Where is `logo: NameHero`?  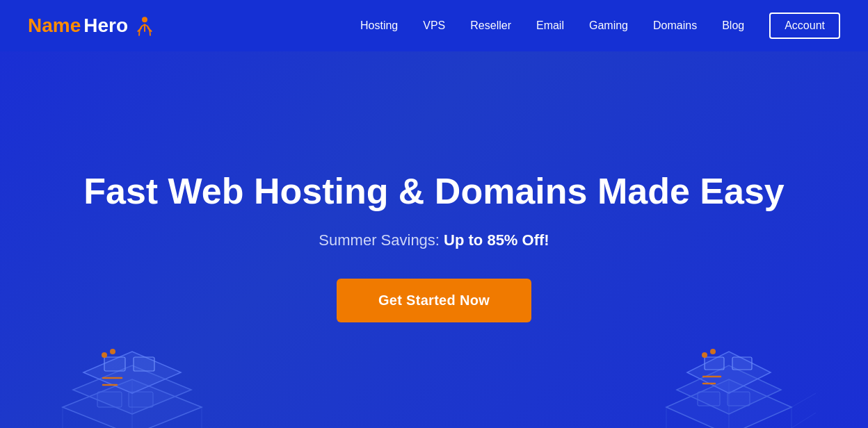 logo: NameHero is located at coordinates (92, 26).